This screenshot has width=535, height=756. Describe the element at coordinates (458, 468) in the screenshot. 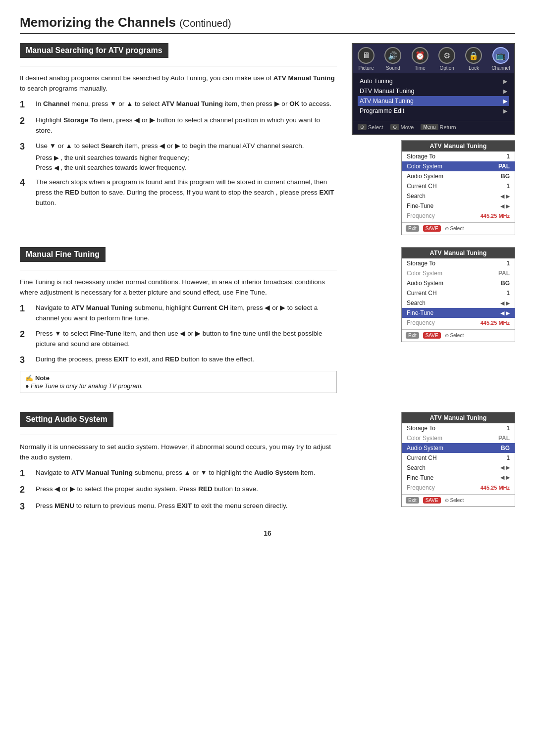

I see `atv-p3-row-search: Search ◀ ▶` at that location.